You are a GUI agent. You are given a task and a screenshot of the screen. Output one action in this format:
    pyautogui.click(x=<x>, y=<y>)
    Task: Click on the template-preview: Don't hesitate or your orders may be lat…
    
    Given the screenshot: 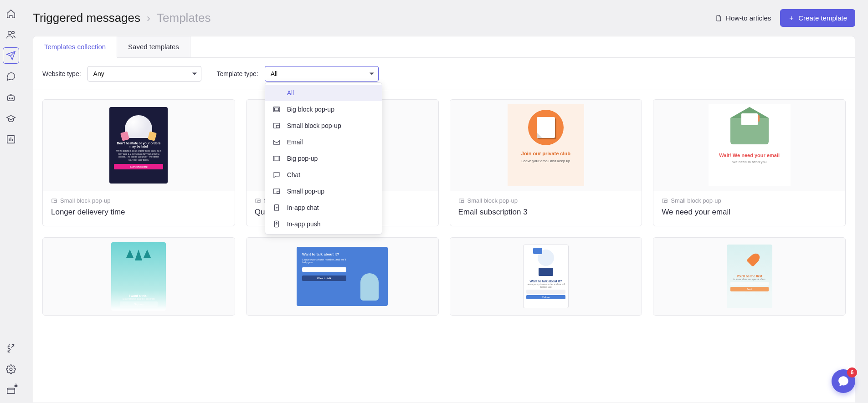 What is the action you would take?
    pyautogui.click(x=139, y=145)
    